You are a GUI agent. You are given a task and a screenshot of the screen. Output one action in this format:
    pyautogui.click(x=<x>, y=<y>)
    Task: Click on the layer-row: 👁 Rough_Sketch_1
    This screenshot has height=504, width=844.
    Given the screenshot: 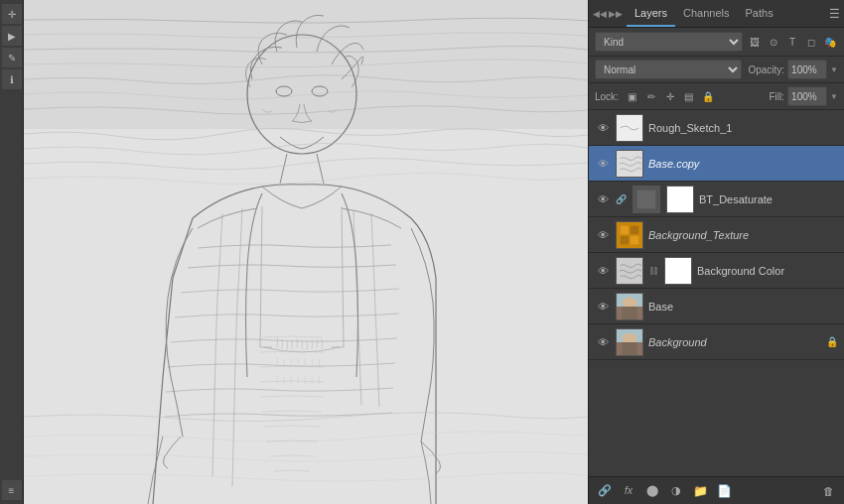 What is the action you would take?
    pyautogui.click(x=717, y=128)
    